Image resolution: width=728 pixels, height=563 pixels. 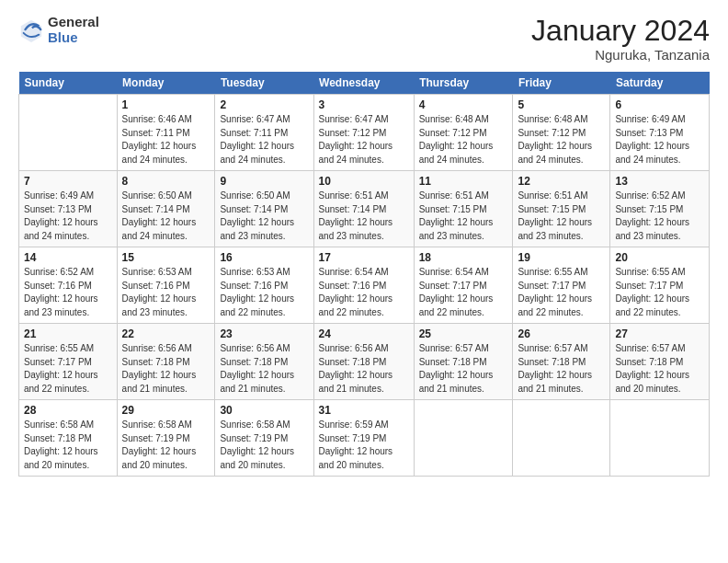 I want to click on table-row: 3Sunrise: 6:47 AMSunset: 7:12 PMDaylight…, so click(x=364, y=132).